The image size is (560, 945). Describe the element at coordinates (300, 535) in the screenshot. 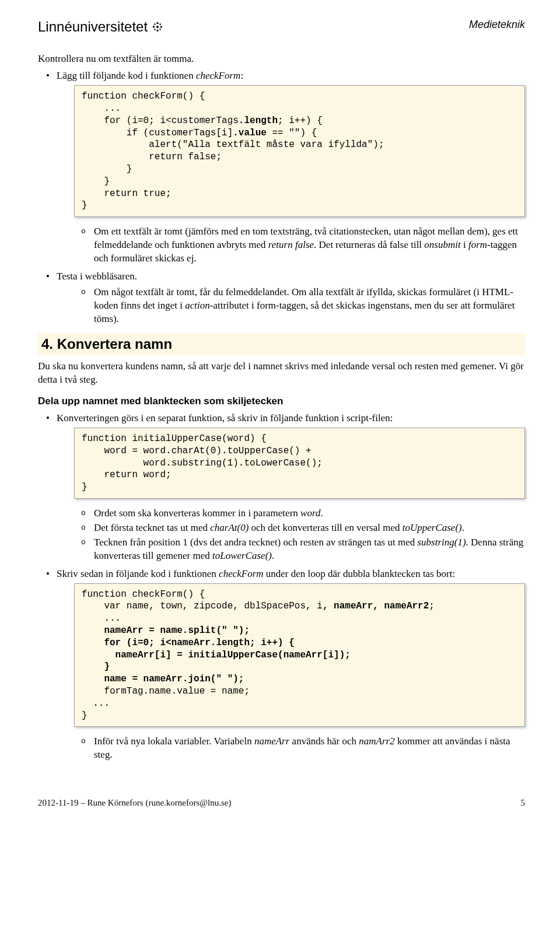

I see `sublist-3: Ordet som ska konverteras kommer in i pa…` at that location.